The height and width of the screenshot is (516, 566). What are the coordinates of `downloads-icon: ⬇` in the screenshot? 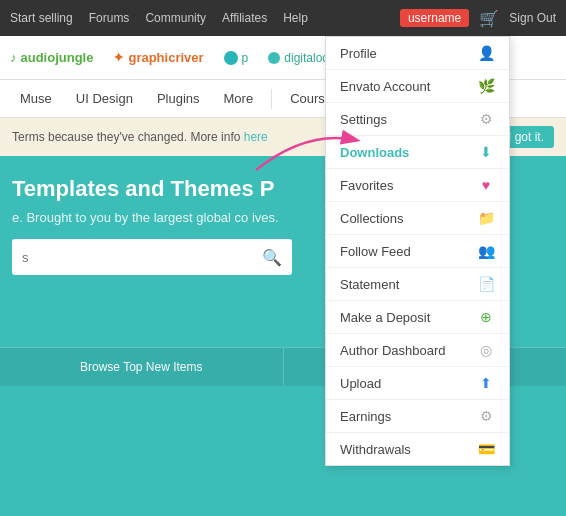 It's located at (486, 152).